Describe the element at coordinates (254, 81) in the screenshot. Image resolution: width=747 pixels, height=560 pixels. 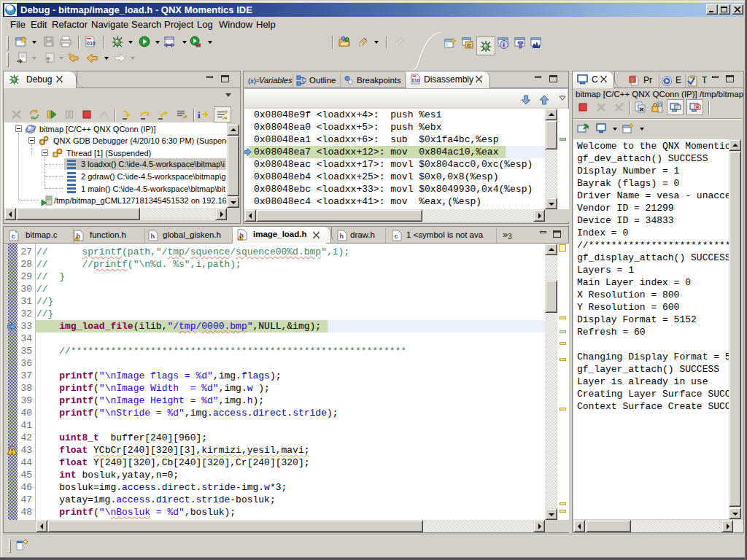
I see `svg-text: (x)=` at that location.